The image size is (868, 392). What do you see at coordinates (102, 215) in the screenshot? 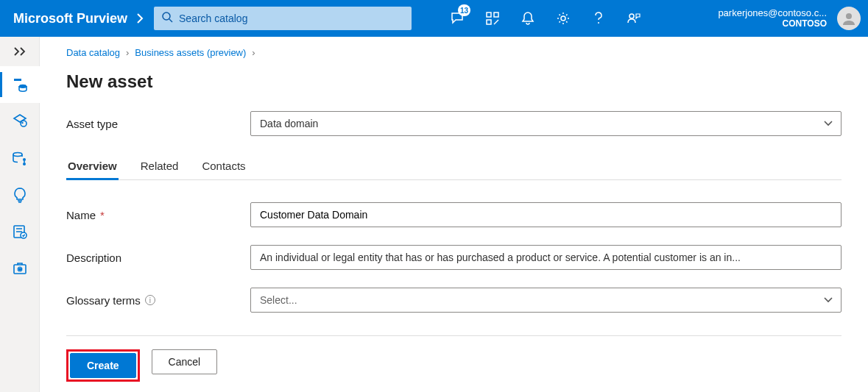
I see `required-indicator: *` at bounding box center [102, 215].